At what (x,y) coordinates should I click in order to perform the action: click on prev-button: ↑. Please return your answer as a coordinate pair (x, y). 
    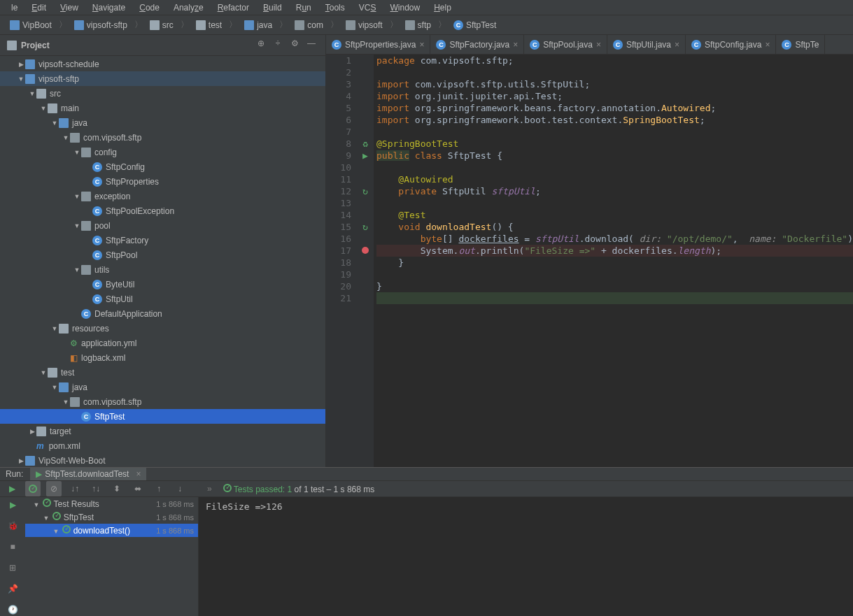
    Looking at the image, I should click on (159, 489).